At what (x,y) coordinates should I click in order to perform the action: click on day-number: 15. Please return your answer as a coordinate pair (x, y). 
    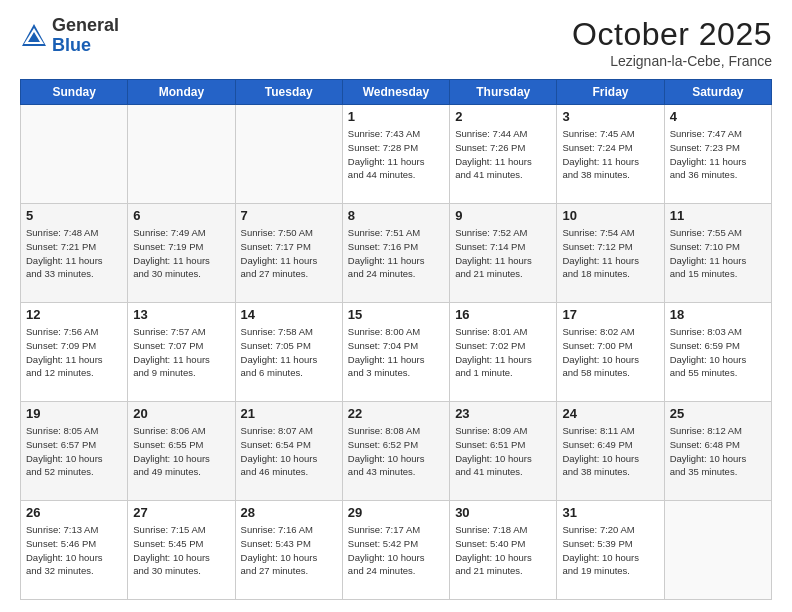
    Looking at the image, I should click on (396, 314).